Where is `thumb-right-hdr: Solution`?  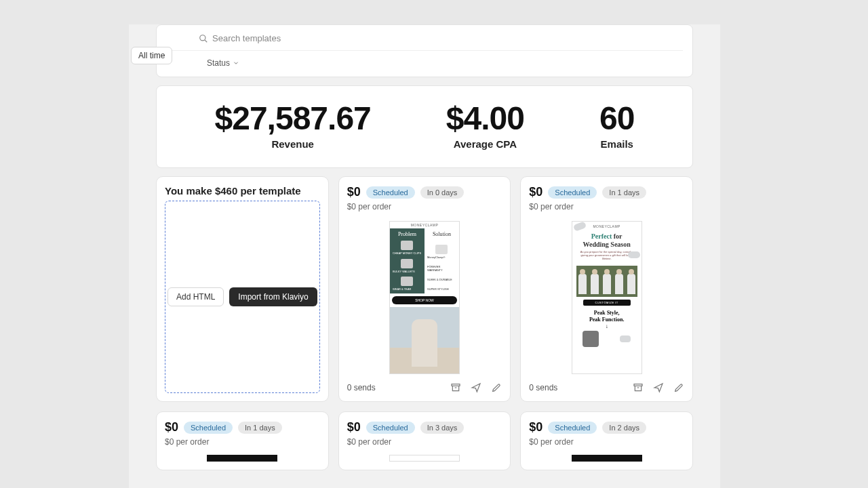
thumb-right-hdr: Solution is located at coordinates (442, 235).